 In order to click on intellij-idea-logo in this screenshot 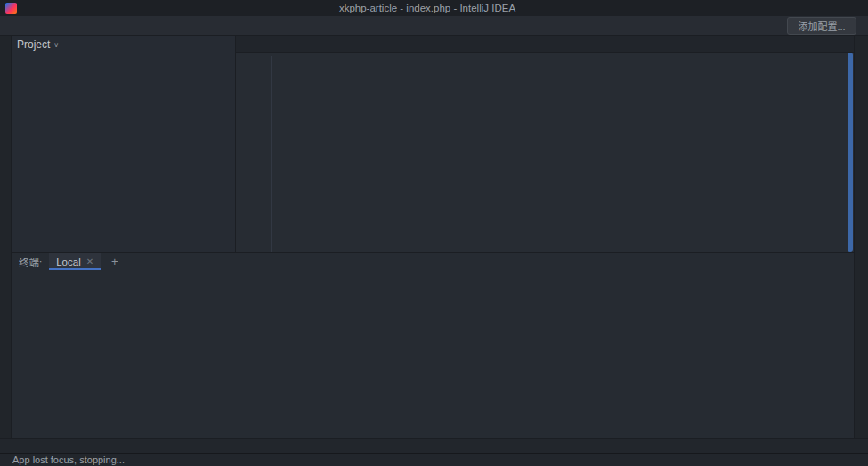, I will do `click(11, 9)`.